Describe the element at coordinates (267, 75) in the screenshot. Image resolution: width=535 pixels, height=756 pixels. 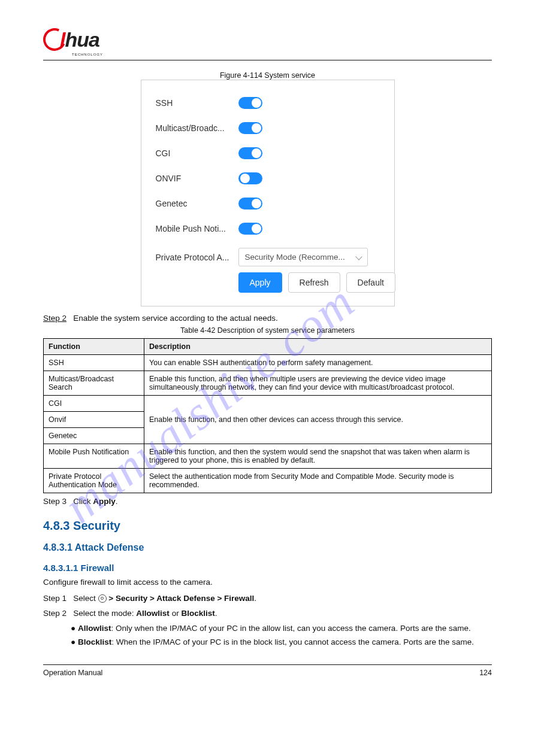
I see `figure-caption: Figure 4-114 System service` at that location.